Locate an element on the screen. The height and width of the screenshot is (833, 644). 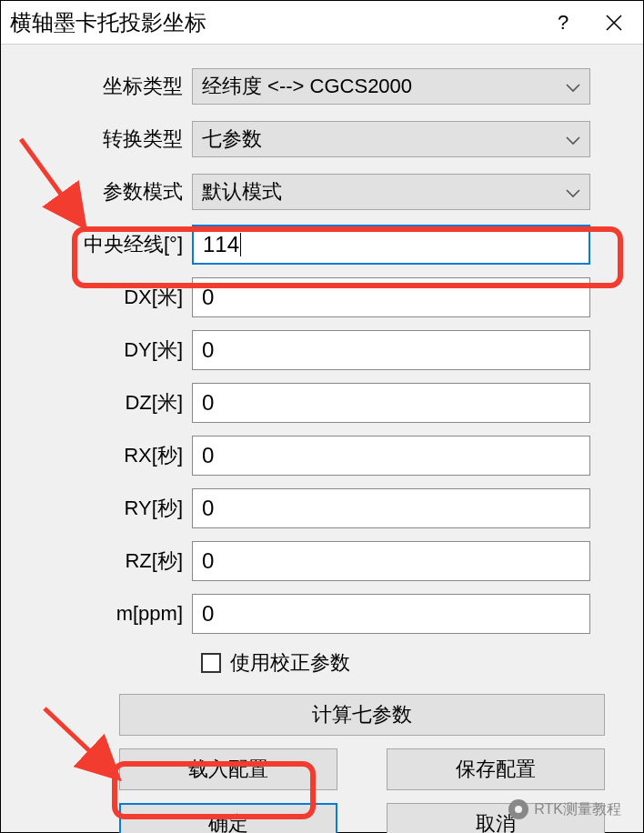
input-dy: 0 is located at coordinates (391, 350).